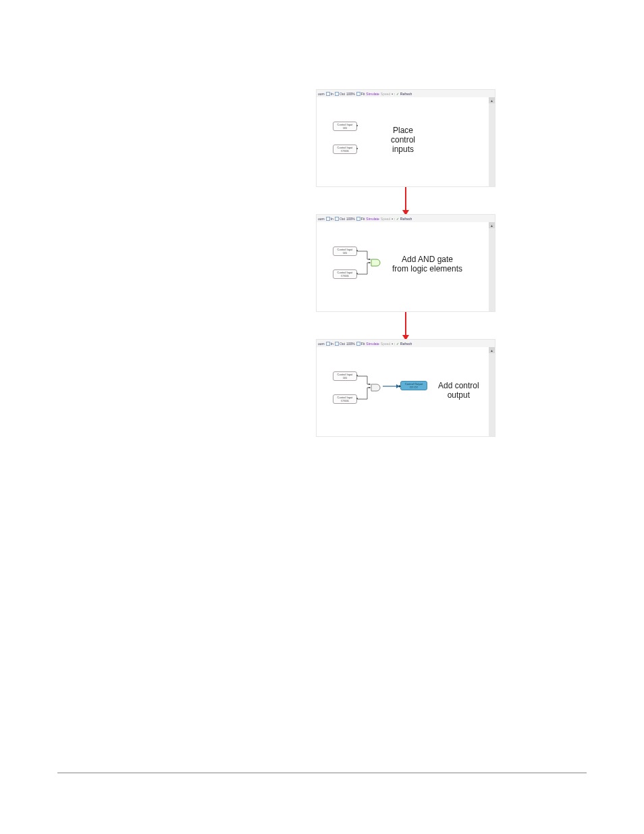 The width and height of the screenshot is (644, 834). Describe the element at coordinates (403, 140) in the screenshot. I see `caption-line: control` at that location.